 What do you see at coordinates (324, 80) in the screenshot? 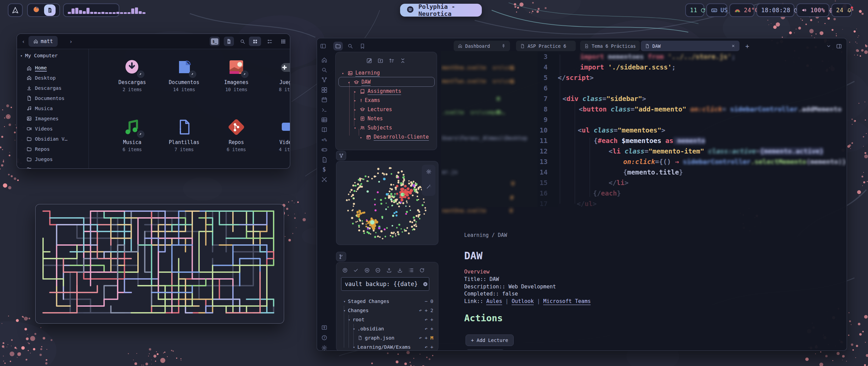
I see `ribbon-git-graph-button` at bounding box center [324, 80].